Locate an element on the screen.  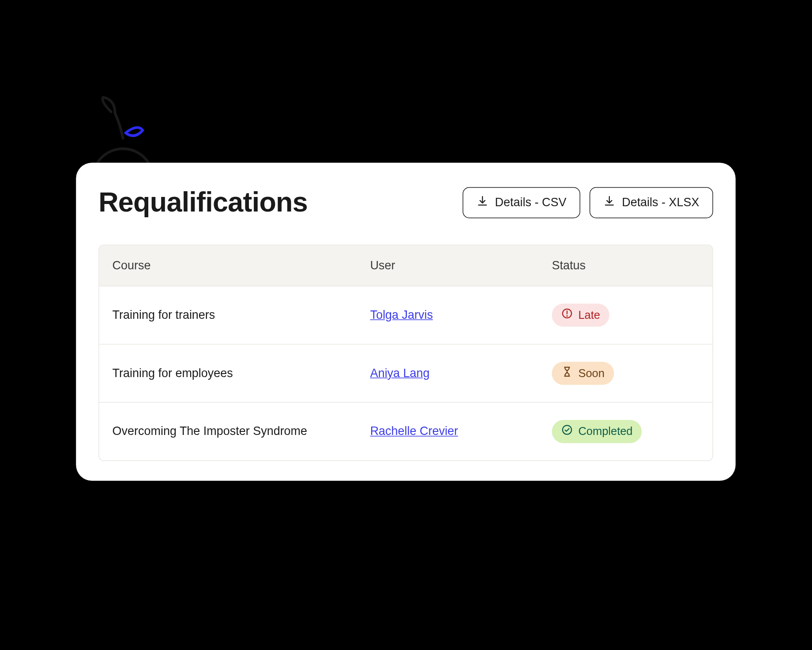
export-buttons: Details - CSV Details - XLSX is located at coordinates (588, 202).